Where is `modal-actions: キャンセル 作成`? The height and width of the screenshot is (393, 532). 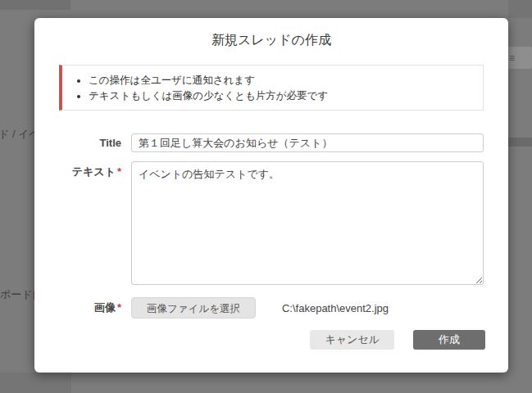
modal-actions: キャンセル 作成 is located at coordinates (271, 340).